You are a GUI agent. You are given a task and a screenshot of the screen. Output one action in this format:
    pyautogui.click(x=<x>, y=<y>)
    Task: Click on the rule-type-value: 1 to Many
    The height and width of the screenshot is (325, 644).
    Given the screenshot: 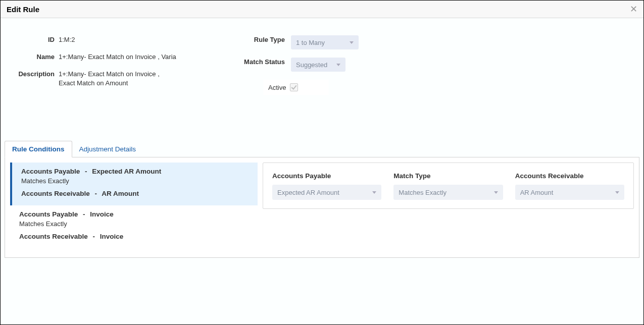 What is the action you would take?
    pyautogui.click(x=310, y=42)
    